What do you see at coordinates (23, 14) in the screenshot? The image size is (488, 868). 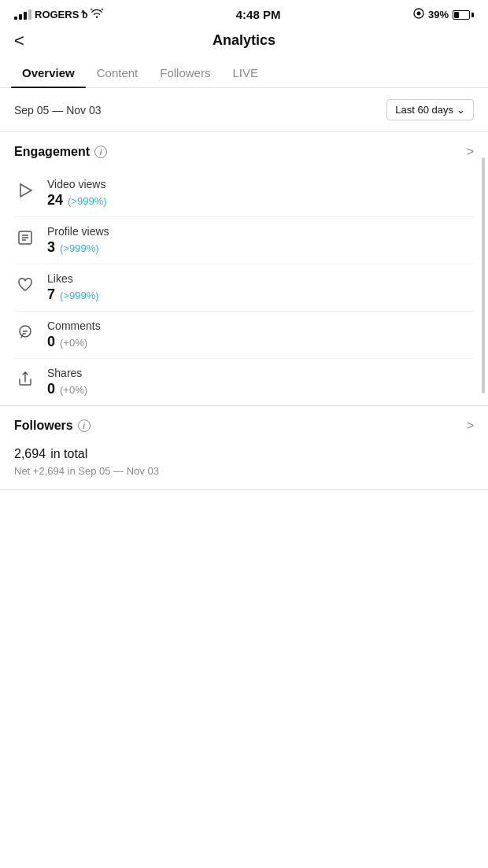 I see `signal-bars-icon` at bounding box center [23, 14].